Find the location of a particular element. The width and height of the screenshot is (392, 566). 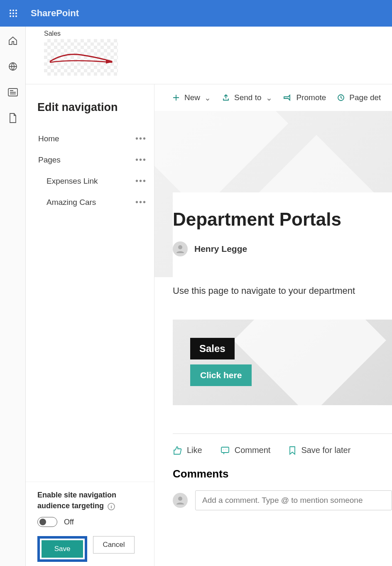

comment-composer is located at coordinates (282, 500).